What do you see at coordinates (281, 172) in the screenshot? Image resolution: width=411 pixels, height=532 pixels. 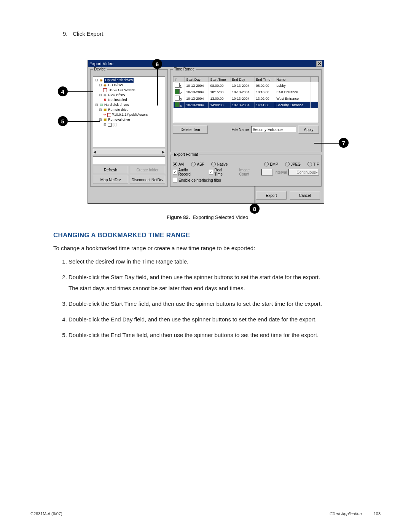 I see `interval-label: Interval` at bounding box center [281, 172].